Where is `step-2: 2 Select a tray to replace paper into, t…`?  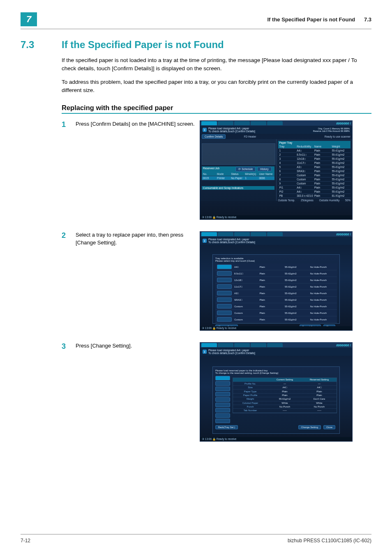
step-2: 2 Select a tray to replace paper into, t… is located at coordinates (217, 281).